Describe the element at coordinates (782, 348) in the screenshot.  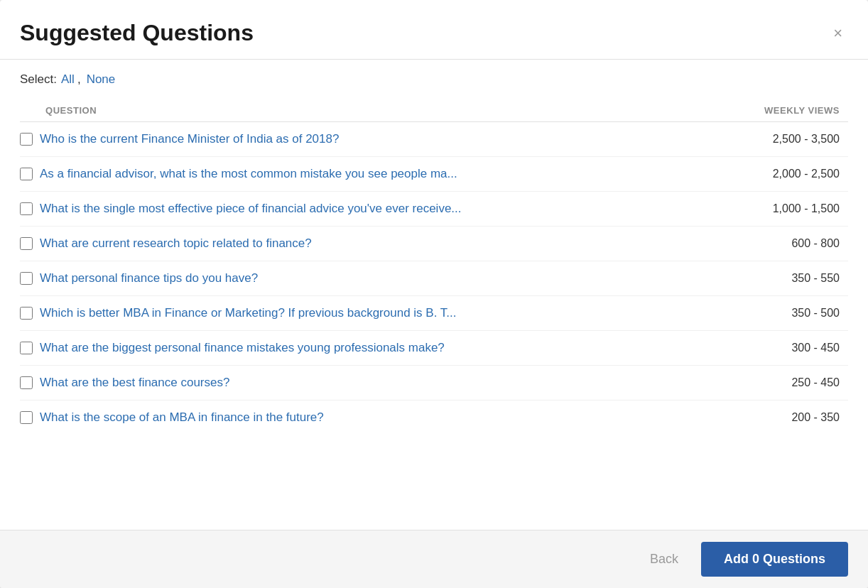
I see `views-cell: 300 - 450` at that location.